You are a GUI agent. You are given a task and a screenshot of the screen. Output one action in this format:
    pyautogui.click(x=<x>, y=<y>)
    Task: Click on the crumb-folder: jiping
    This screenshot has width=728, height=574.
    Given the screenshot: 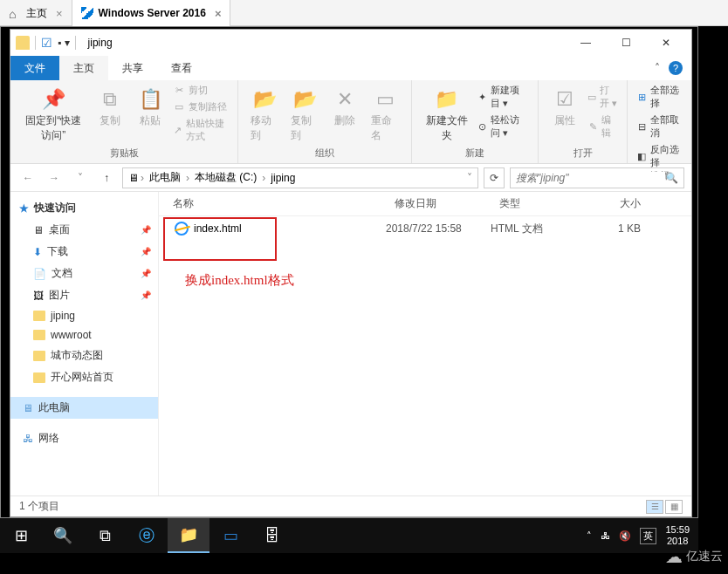 What is the action you would take?
    pyautogui.click(x=283, y=178)
    